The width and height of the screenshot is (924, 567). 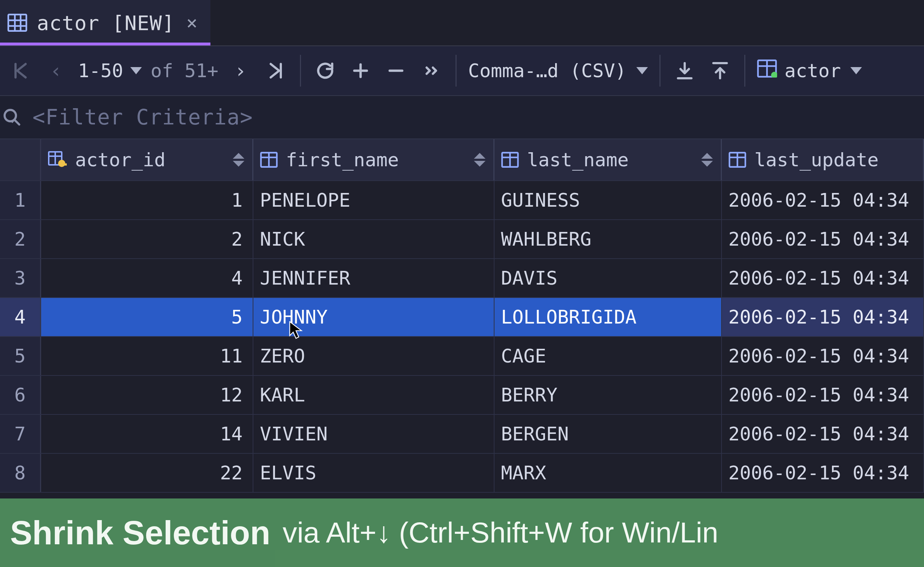 I want to click on row-number: 2, so click(x=21, y=239).